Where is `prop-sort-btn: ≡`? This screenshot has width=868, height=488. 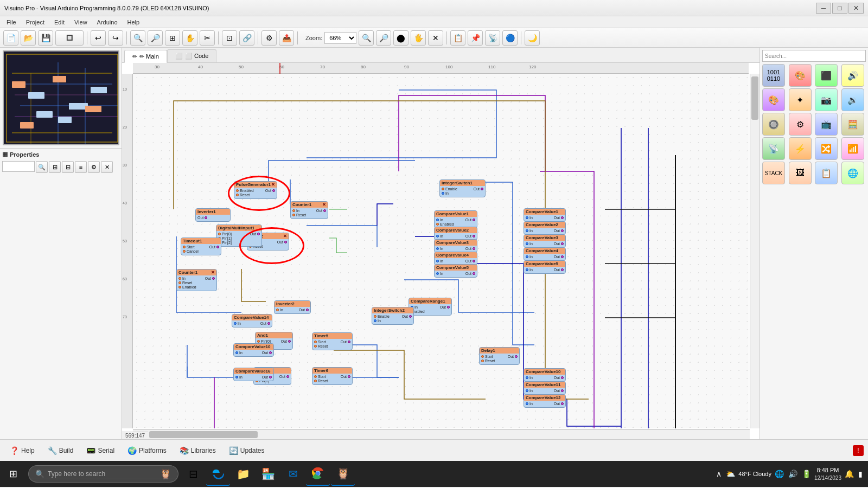
prop-sort-btn: ≡ is located at coordinates (81, 167).